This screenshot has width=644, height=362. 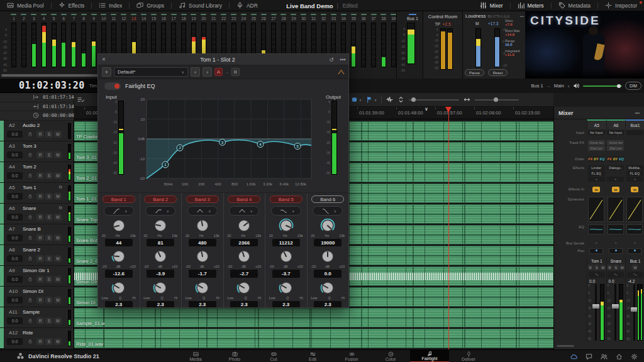 I want to click on preset-select: Default* ∨, so click(x=151, y=72).